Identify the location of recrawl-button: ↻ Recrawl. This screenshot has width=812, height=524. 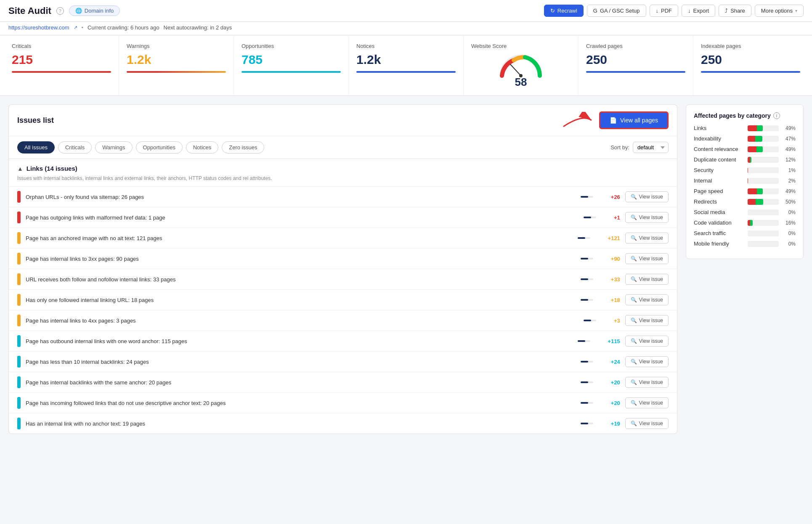
(564, 11).